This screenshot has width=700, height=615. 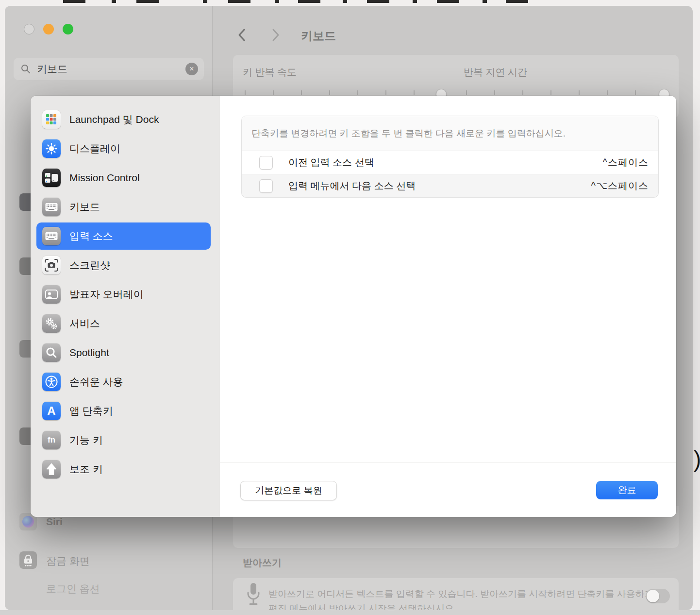 I want to click on sidebar-item-label: 손쉬운 사용, so click(x=96, y=382).